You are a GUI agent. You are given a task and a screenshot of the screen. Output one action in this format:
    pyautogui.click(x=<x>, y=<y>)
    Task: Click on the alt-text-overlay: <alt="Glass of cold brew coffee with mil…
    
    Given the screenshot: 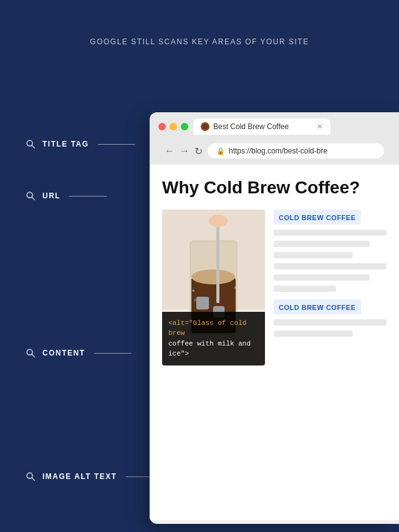 What is the action you would take?
    pyautogui.click(x=213, y=339)
    